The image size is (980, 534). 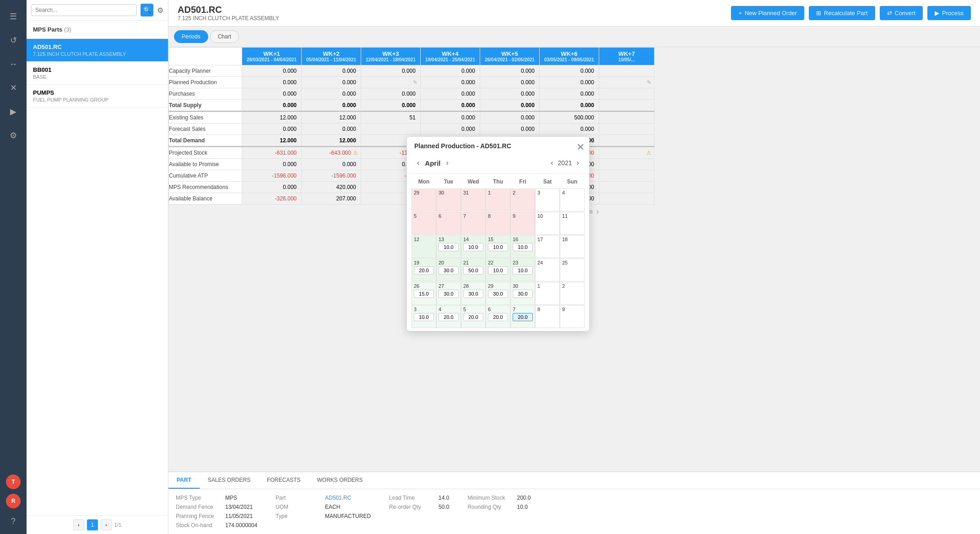 What do you see at coordinates (498, 317) in the screenshot?
I see `calendar-week: 3456789` at bounding box center [498, 317].